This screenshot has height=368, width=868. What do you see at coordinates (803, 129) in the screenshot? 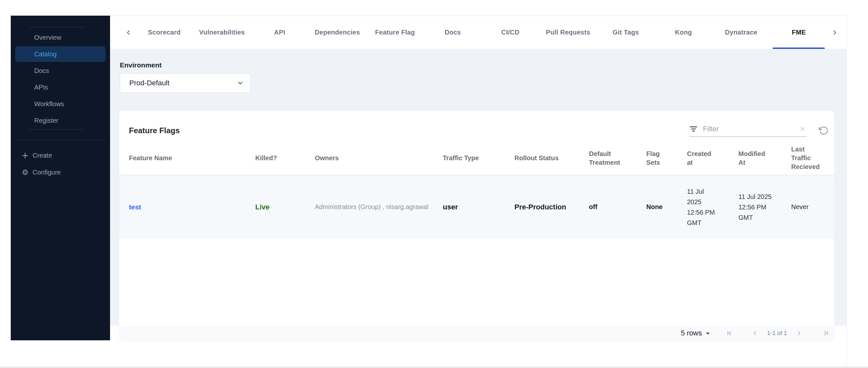
I see `clear-filter-icon: ×` at bounding box center [803, 129].